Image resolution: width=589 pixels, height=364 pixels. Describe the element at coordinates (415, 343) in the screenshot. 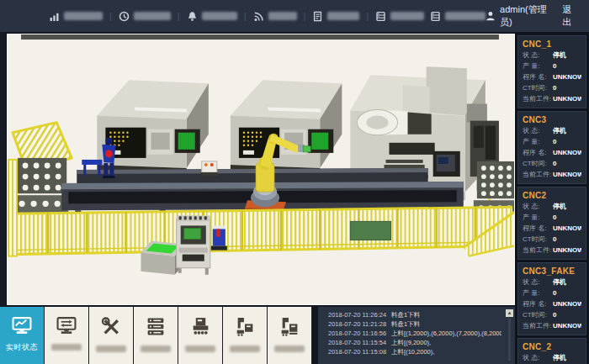

I see `log-entry: 2018-07-20 11:15:54上料[(9,2000),` at that location.